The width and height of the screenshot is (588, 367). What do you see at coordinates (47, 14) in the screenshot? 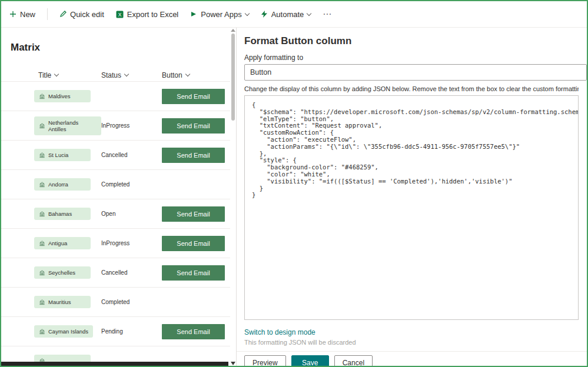
I see `toolbar-divider` at bounding box center [47, 14].